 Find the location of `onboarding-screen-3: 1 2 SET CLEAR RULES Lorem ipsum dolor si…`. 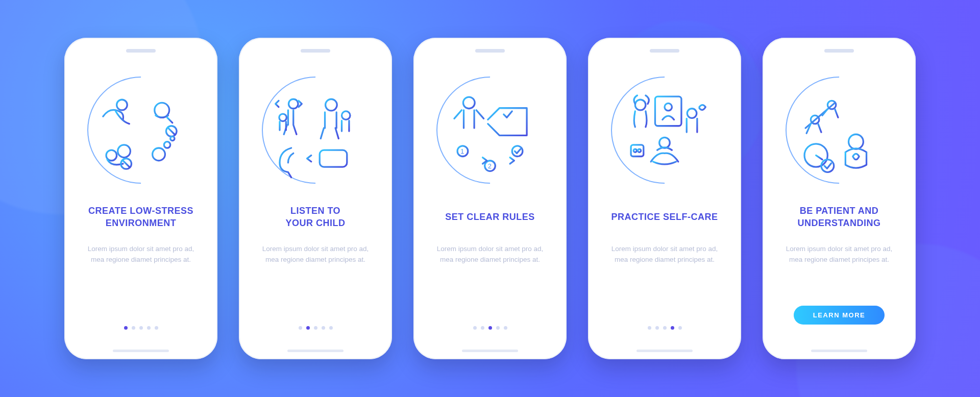

onboarding-screen-3: 1 2 SET CLEAR RULES Lorem ipsum dolor si… is located at coordinates (490, 198).